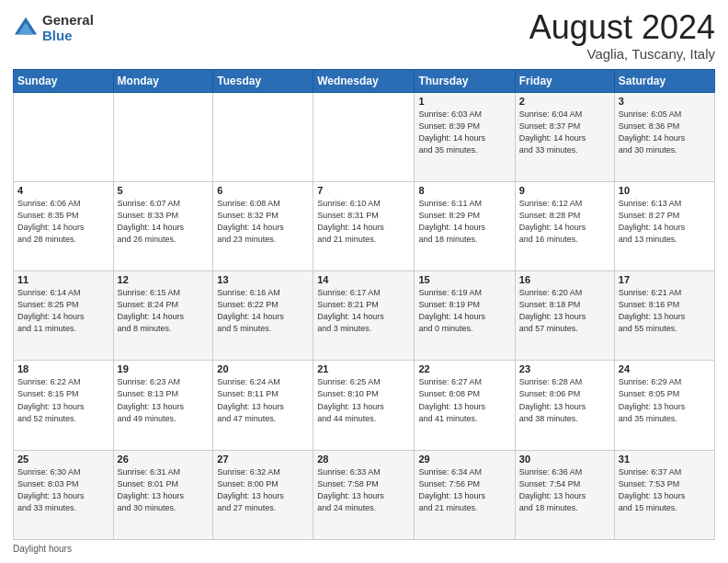 The image size is (728, 563). I want to click on day-number: 29, so click(464, 459).